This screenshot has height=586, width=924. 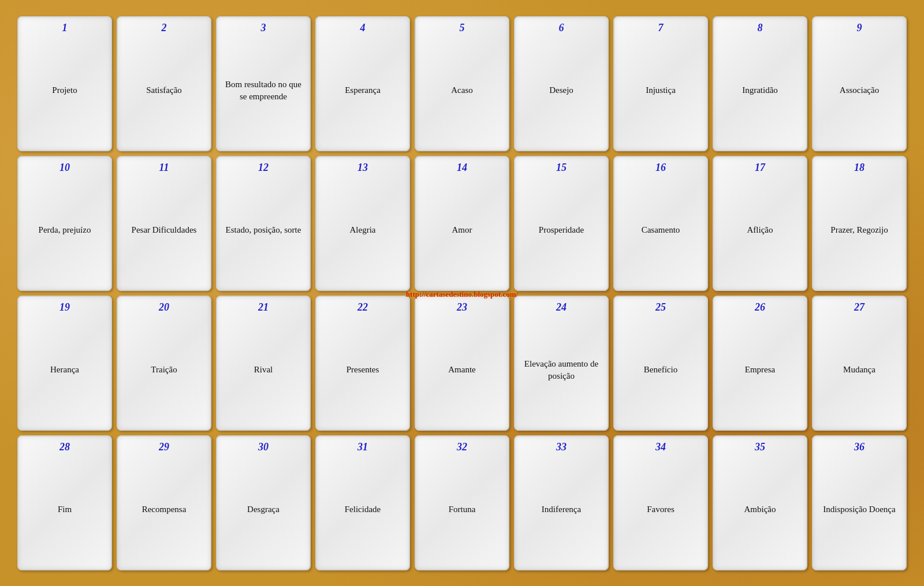 What do you see at coordinates (462, 363) in the screenshot?
I see `card-23: 23Amante` at bounding box center [462, 363].